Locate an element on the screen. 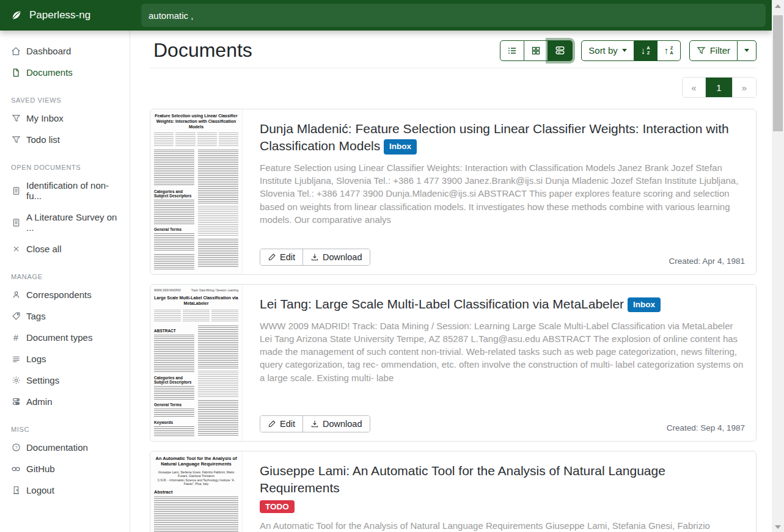 This screenshot has width=784, height=532. sidebar-item-logout: Logout is located at coordinates (65, 490).